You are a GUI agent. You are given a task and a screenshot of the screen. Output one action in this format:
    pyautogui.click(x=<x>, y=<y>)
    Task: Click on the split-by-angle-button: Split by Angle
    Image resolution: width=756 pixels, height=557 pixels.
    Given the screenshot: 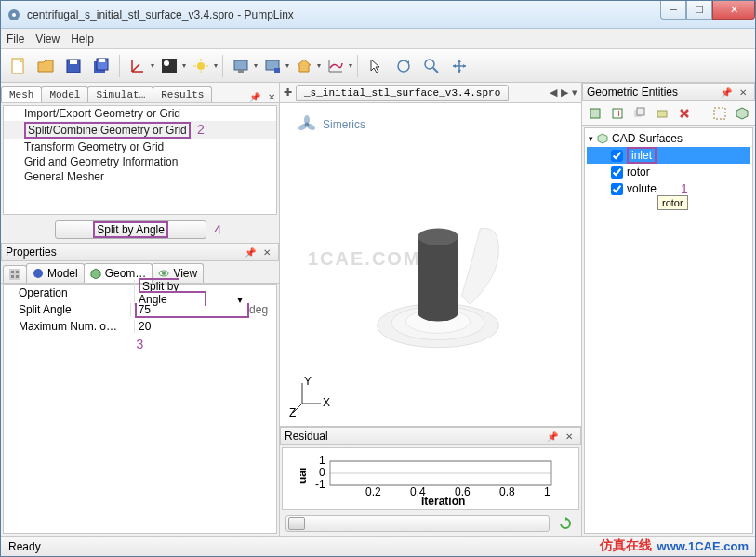 What is the action you would take?
    pyautogui.click(x=131, y=230)
    